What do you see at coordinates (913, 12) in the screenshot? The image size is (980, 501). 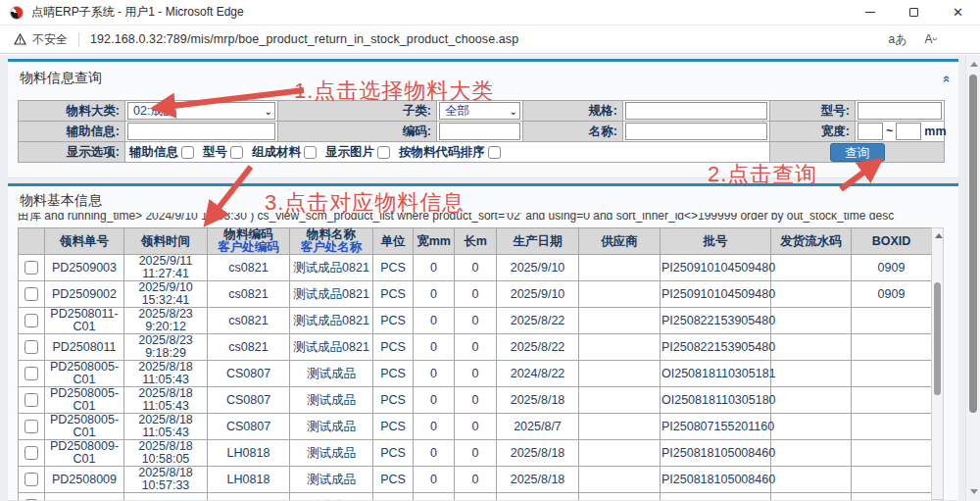 I see `maximize-button` at bounding box center [913, 12].